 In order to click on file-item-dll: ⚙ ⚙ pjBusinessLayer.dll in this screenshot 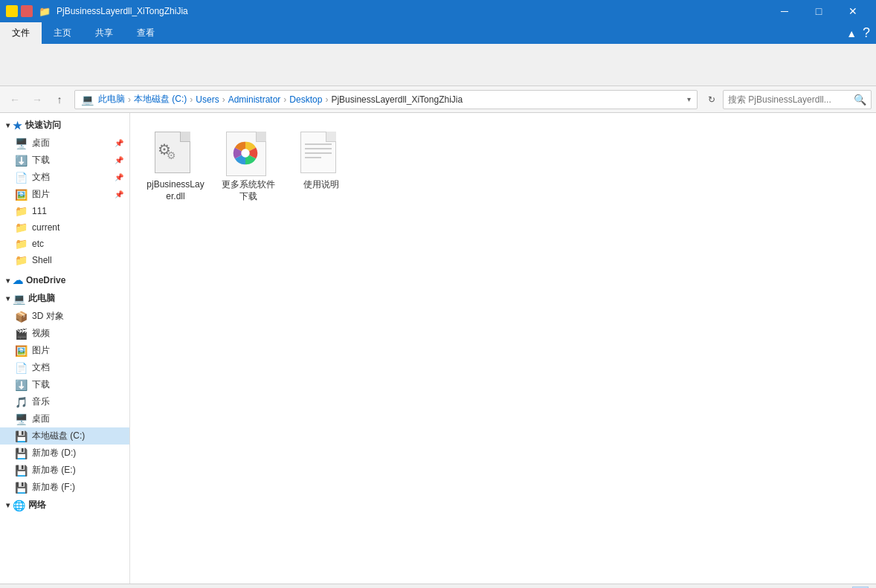, I will do `click(175, 167)`.